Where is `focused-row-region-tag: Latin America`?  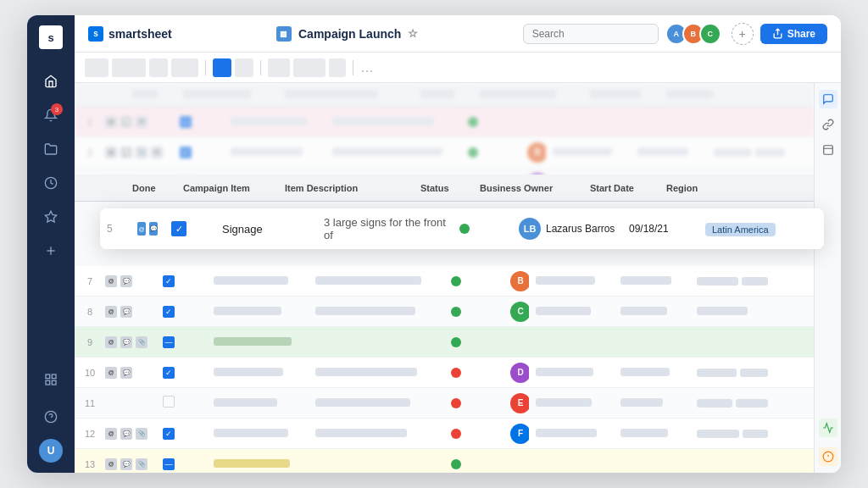
focused-row-region-tag: Latin America is located at coordinates (741, 230).